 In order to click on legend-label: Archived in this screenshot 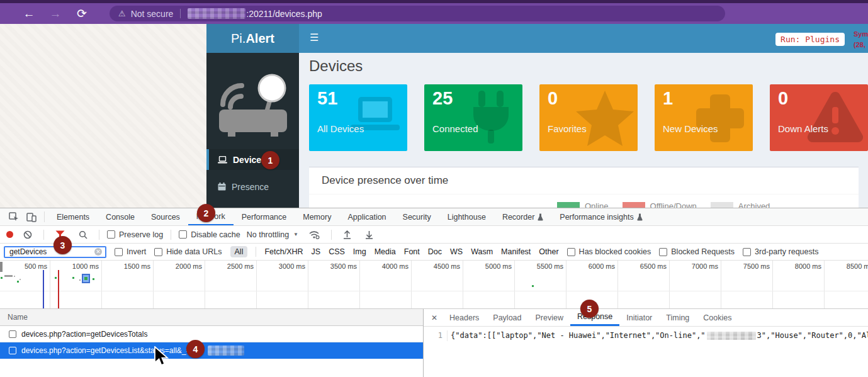, I will do `click(754, 205)`.